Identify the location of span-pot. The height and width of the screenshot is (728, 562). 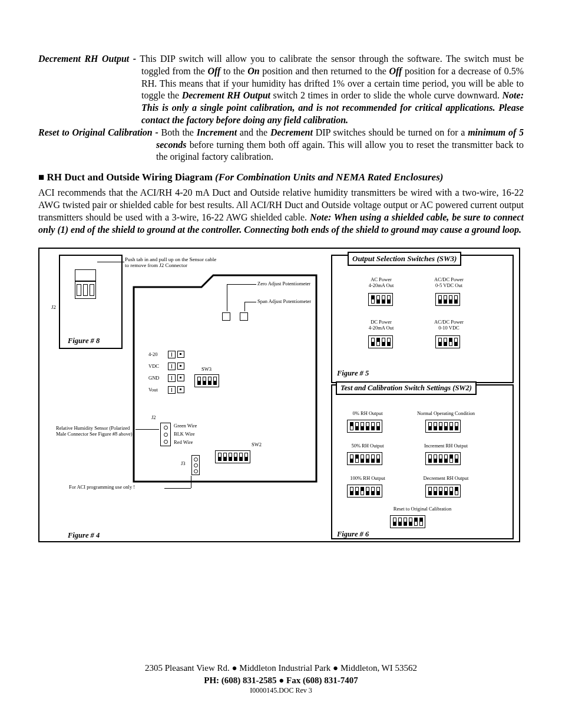
(244, 317).